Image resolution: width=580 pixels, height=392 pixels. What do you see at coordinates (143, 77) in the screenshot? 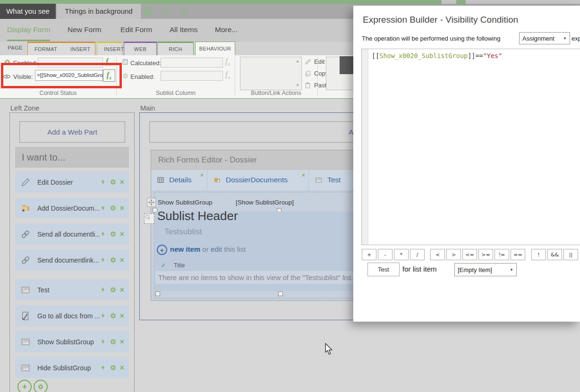
I see `sublist-enabled-field-label: Enabled:` at bounding box center [143, 77].